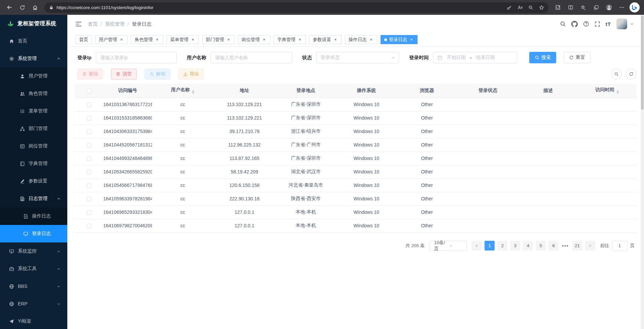 The width and height of the screenshot is (644, 329). What do you see at coordinates (502, 246) in the screenshot?
I see `page-button-2: 2` at bounding box center [502, 246].